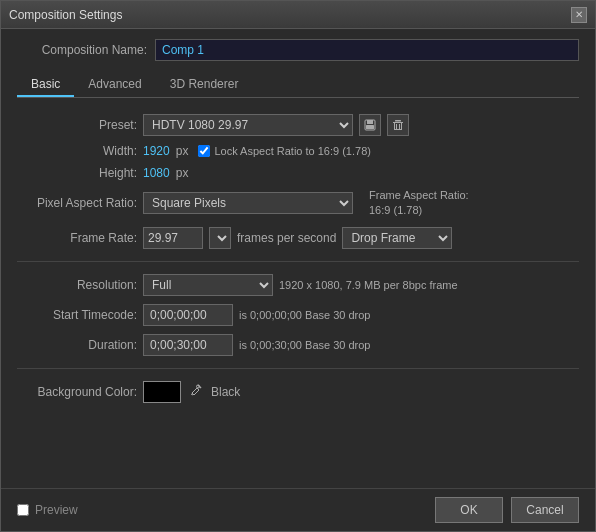  I want to click on height-value: 1080, so click(156, 173).